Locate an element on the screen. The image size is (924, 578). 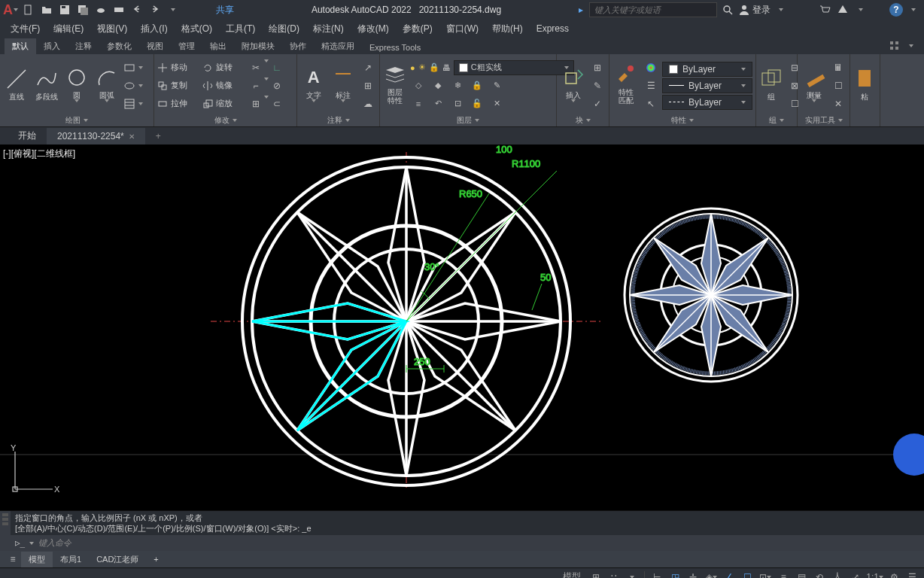
layout-menu-icon: ≡ is located at coordinates (13, 559).